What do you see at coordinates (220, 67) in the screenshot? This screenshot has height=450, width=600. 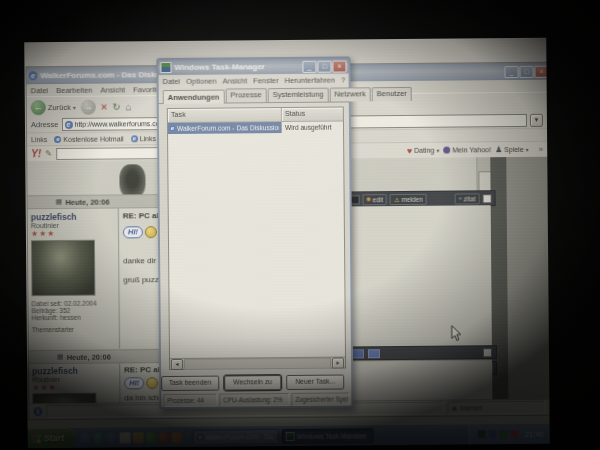 I see `taskmanager-title: Windows Task-Manager` at bounding box center [220, 67].